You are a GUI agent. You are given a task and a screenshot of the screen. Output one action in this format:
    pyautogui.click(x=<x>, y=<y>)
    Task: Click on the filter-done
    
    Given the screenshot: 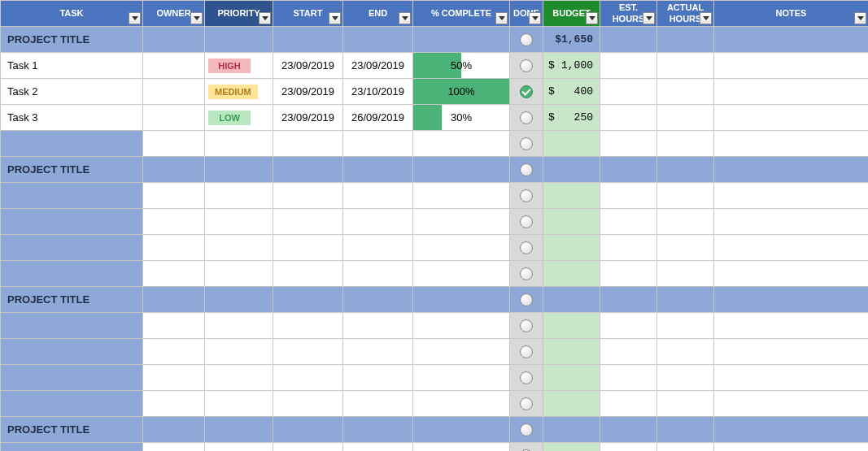 What is the action you would take?
    pyautogui.click(x=535, y=18)
    